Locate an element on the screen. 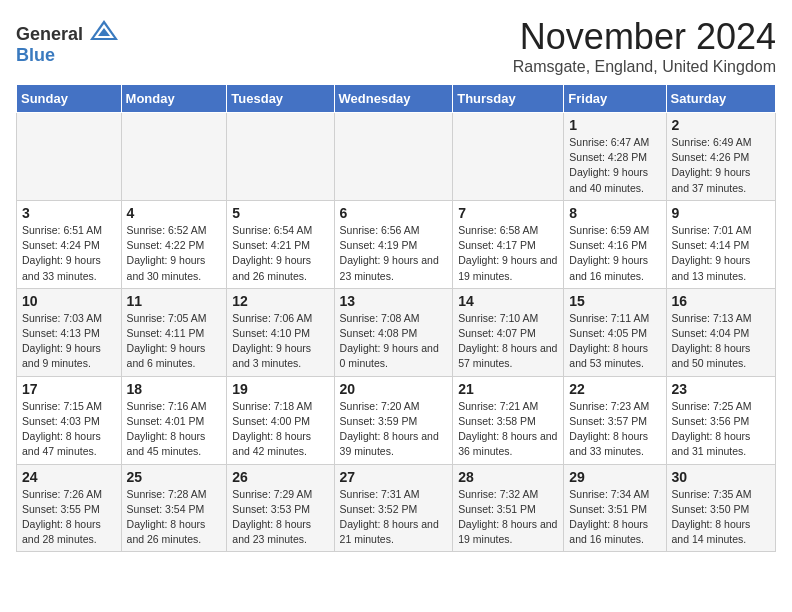 The image size is (792, 612). day-info: Sunrise: 7:28 AM Sunset: 3:54 PM Dayligh… is located at coordinates (174, 518).